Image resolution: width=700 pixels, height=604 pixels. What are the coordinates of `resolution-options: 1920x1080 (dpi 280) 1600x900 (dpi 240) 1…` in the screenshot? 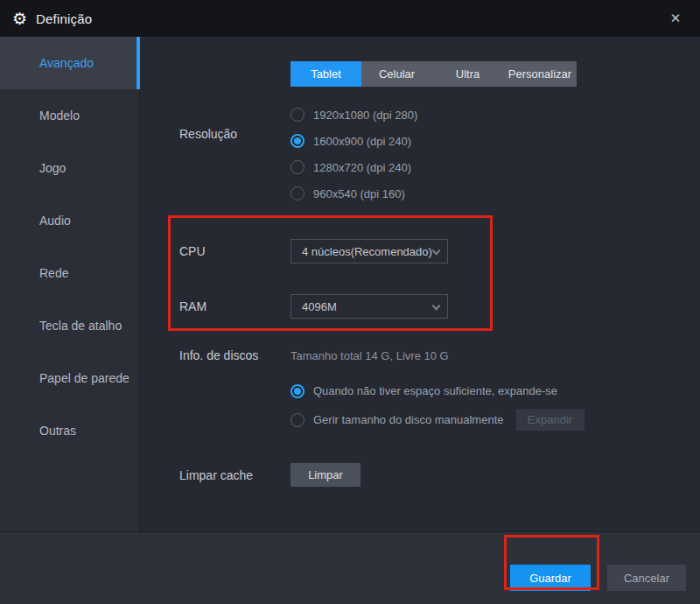 It's located at (434, 154).